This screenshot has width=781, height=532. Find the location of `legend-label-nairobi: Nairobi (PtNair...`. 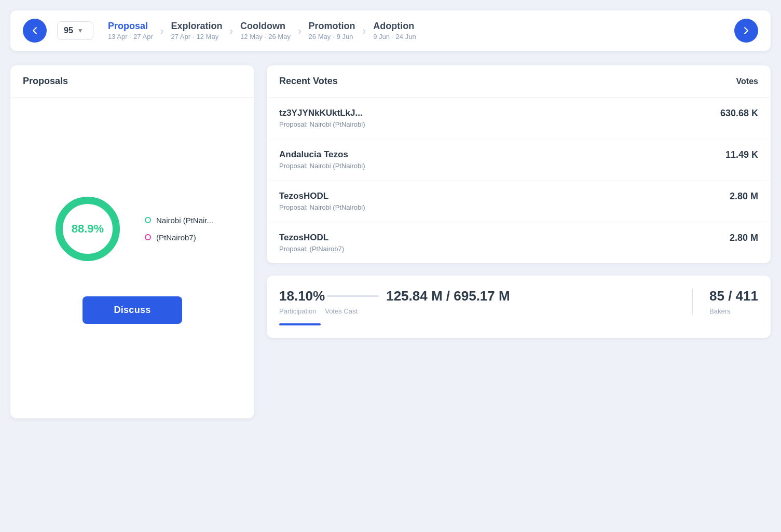

legend-label-nairobi: Nairobi (PtNair... is located at coordinates (185, 220).